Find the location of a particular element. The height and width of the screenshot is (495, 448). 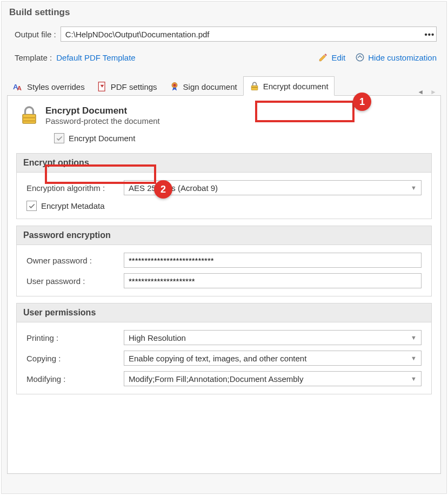

encrypt-document-checkbox-label: Encrypt Document is located at coordinates (102, 138).